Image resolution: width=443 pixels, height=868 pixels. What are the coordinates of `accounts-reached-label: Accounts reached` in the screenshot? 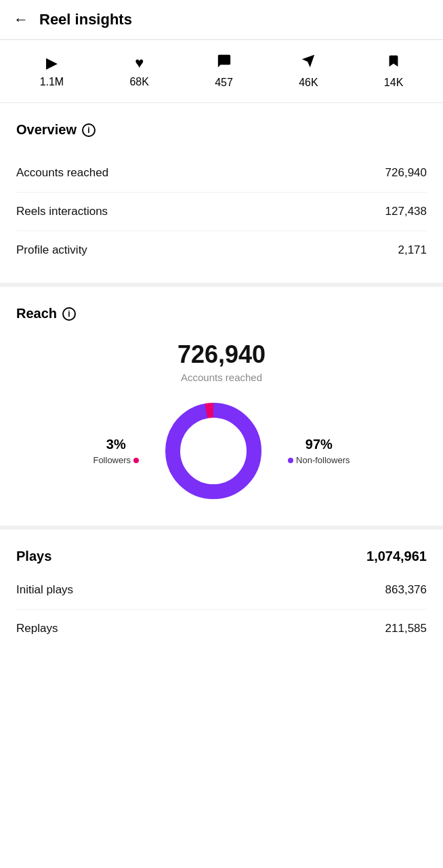 It's located at (62, 173).